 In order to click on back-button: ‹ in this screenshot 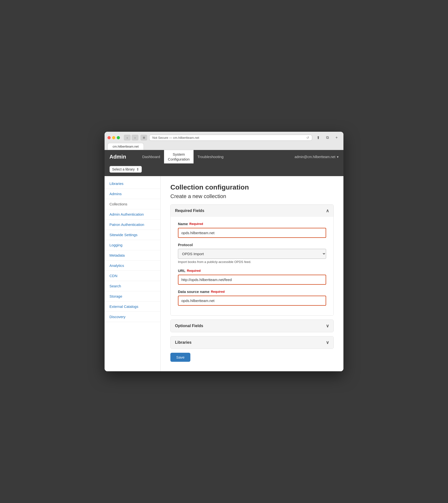, I will do `click(127, 137)`.